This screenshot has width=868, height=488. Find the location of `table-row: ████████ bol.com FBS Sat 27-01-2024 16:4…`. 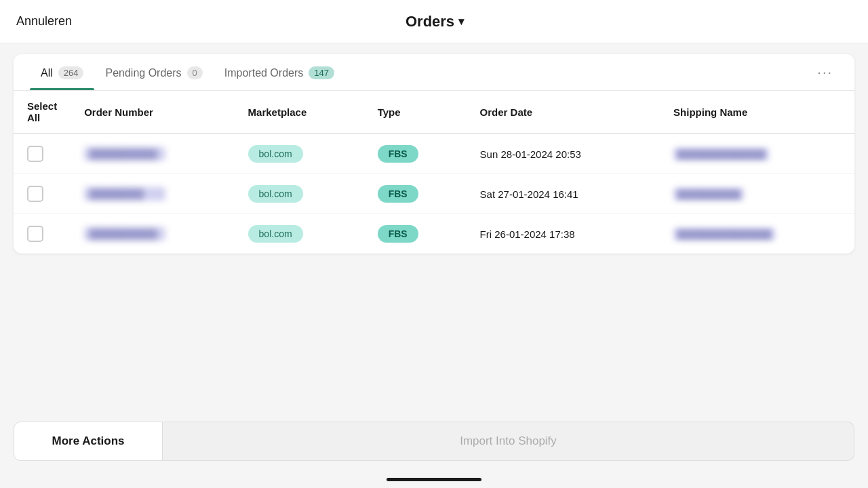

table-row: ████████ bol.com FBS Sat 27-01-2024 16:4… is located at coordinates (434, 194).